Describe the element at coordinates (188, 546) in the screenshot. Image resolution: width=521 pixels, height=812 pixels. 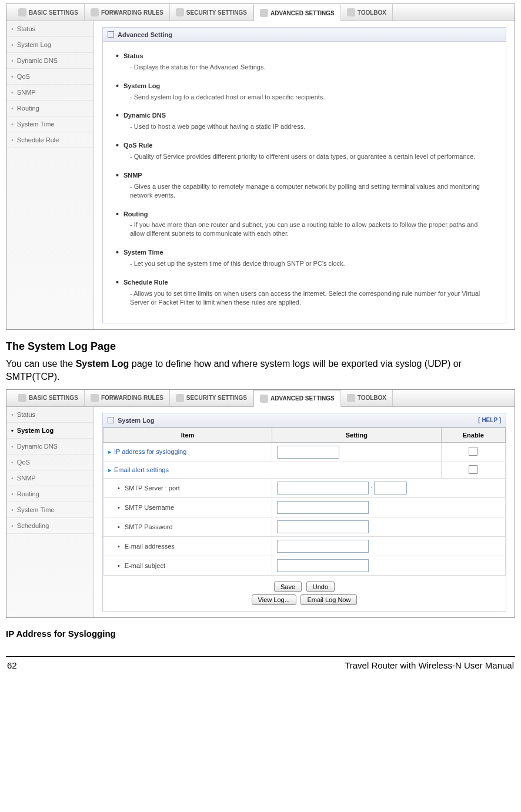
I see `row-email-addresses-label: E-mail addresses` at that location.